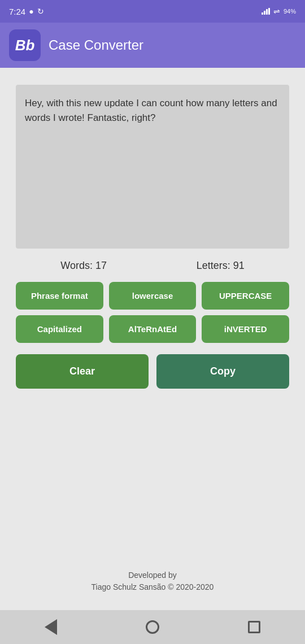  Describe the element at coordinates (51, 627) in the screenshot. I see `back-nav-button` at that location.